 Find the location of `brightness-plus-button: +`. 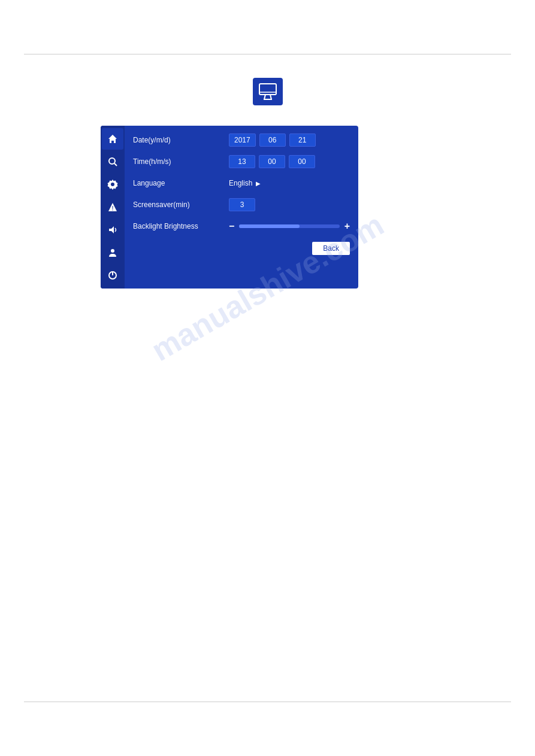

brightness-plus-button: + is located at coordinates (347, 226).